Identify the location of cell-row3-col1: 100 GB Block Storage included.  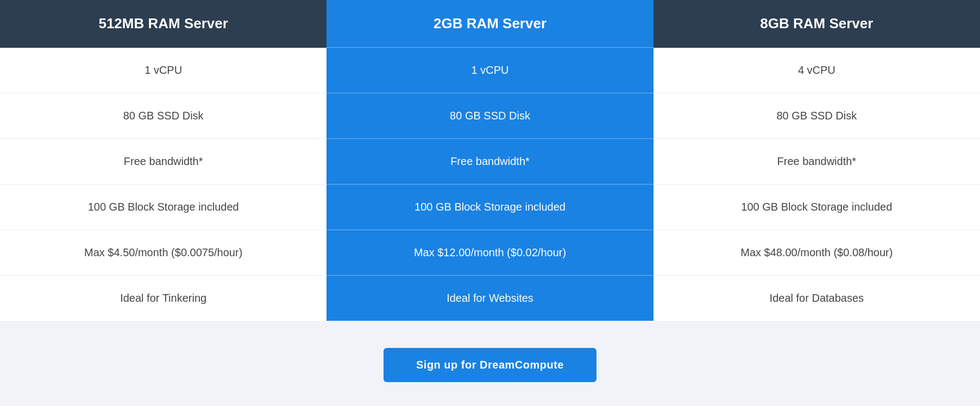
(163, 207).